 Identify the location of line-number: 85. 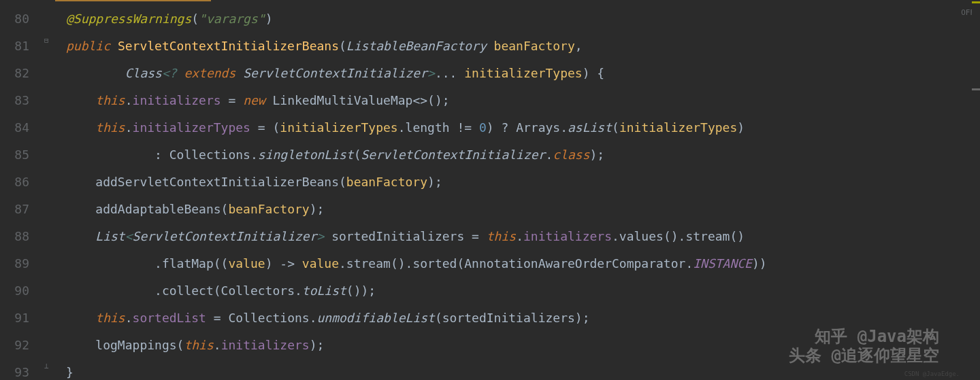
(22, 155).